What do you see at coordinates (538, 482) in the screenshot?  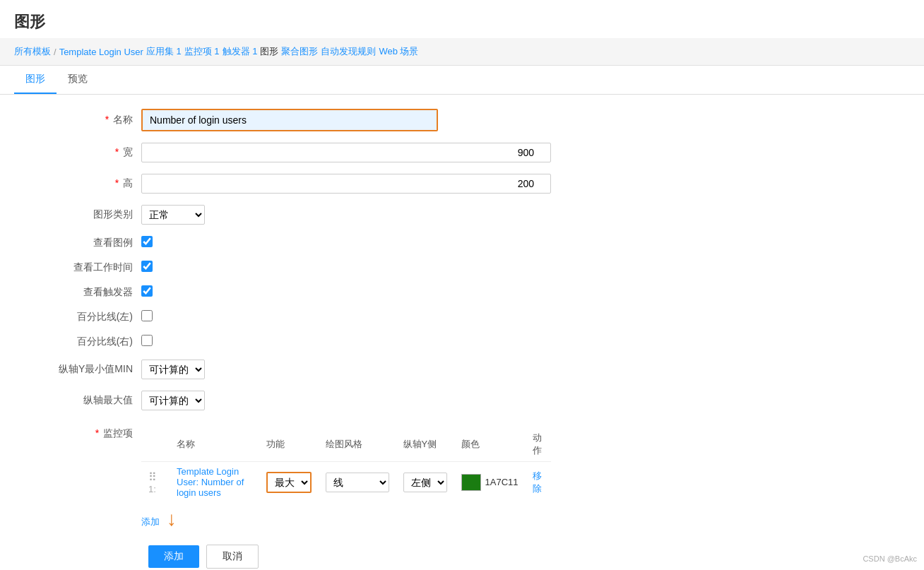 I see `action-cell: 移除` at bounding box center [538, 482].